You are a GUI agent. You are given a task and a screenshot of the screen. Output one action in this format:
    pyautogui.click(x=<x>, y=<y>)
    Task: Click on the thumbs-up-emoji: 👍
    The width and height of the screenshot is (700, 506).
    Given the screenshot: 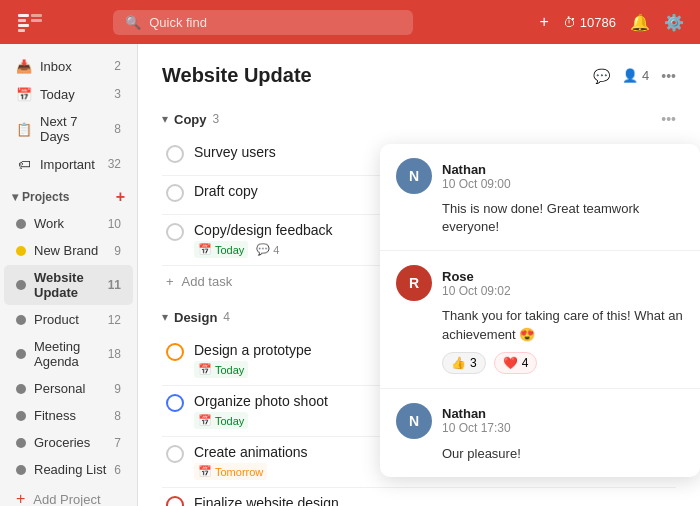 What is the action you would take?
    pyautogui.click(x=458, y=363)
    